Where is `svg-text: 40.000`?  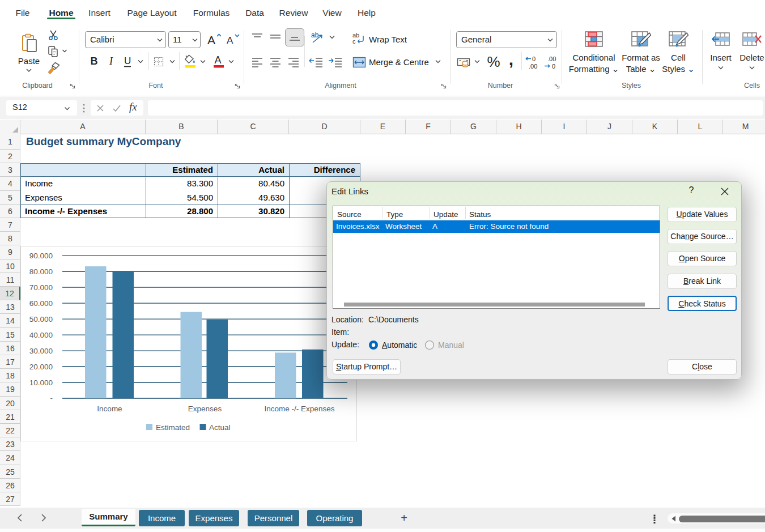 svg-text: 40.000 is located at coordinates (41, 335).